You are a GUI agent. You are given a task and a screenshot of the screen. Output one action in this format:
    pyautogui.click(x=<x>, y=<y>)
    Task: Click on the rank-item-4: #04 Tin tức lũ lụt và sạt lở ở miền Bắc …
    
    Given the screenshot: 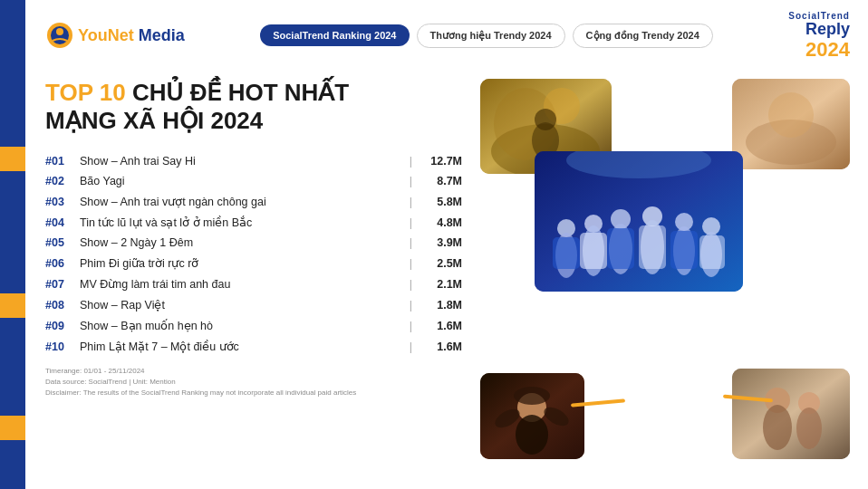 What is the action you would take?
    pyautogui.click(x=254, y=223)
    